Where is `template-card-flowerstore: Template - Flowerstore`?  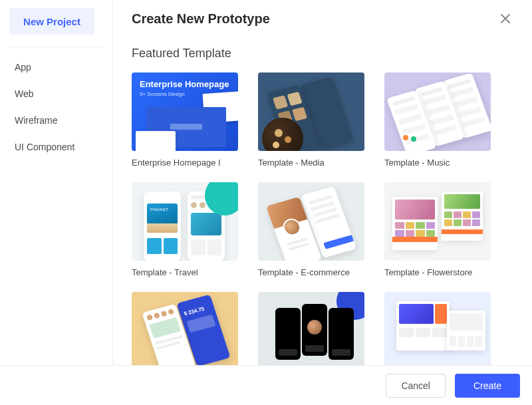
template-card-flowerstore: Template - Flowerstore is located at coordinates (438, 230).